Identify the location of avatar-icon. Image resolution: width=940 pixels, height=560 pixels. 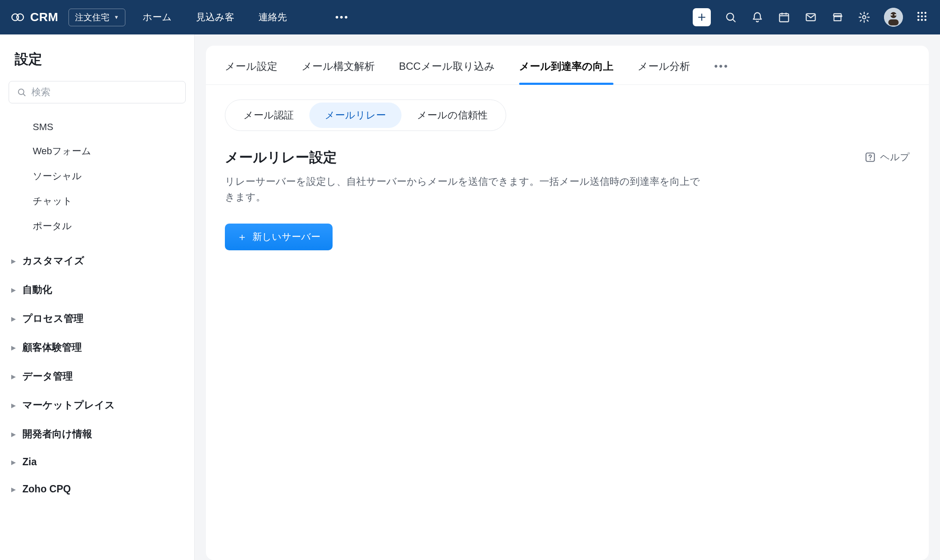
(893, 17).